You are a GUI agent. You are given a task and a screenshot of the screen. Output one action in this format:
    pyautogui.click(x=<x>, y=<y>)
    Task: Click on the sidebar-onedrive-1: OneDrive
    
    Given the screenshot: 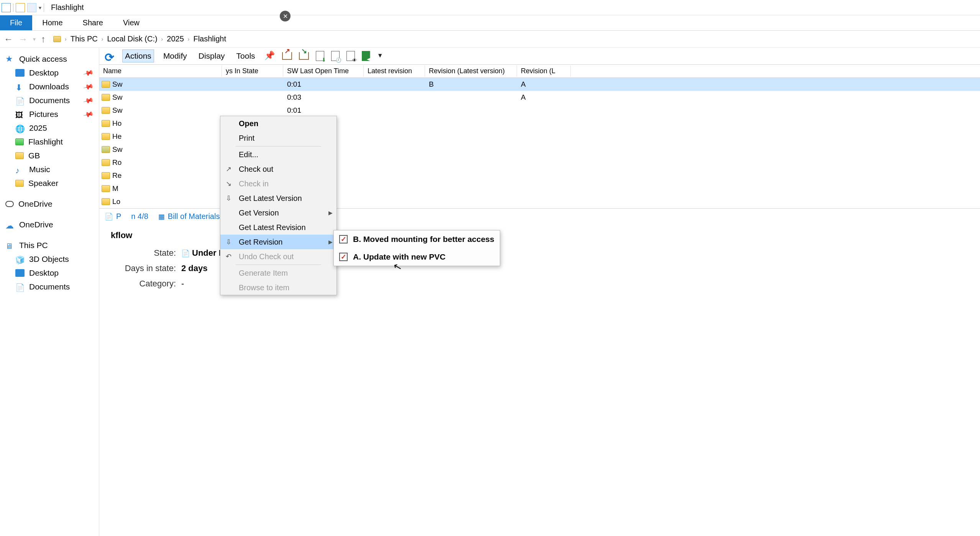 What is the action you would take?
    pyautogui.click(x=49, y=204)
    